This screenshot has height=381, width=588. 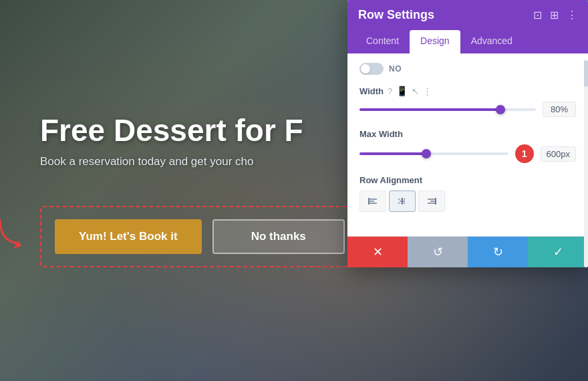 What do you see at coordinates (378, 252) in the screenshot?
I see `delete-button: ✕` at bounding box center [378, 252].